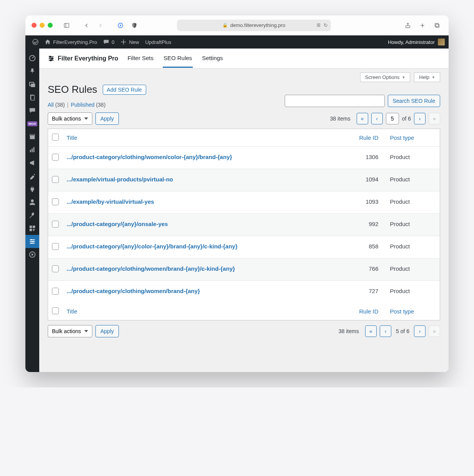 The width and height of the screenshot is (474, 476). What do you see at coordinates (70, 331) in the screenshot?
I see `bulk-actions-select-bottom: Bulk actions` at bounding box center [70, 331].